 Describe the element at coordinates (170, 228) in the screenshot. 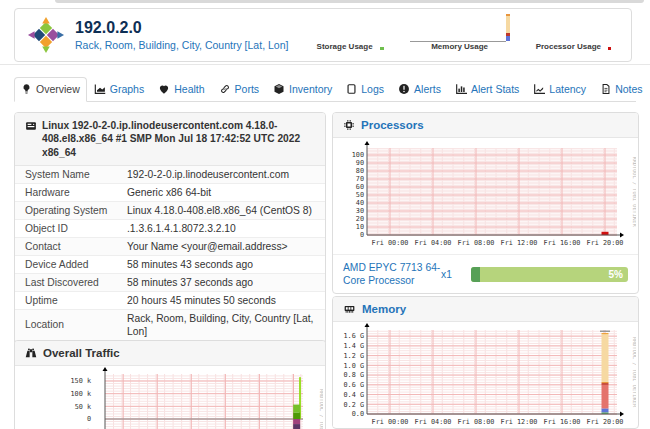

I see `table-row: Object ID.1.3.6.1.4.1.8072.3.2.10` at that location.